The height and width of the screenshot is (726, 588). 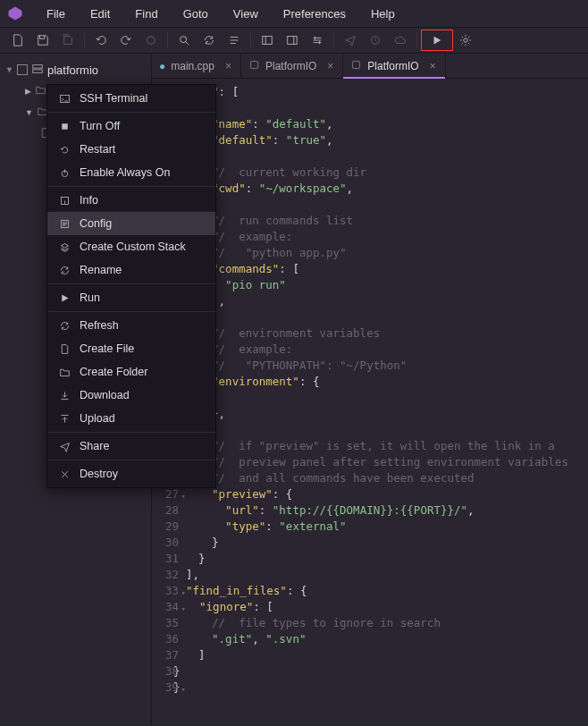 I want to click on project-root: ▼ platformio, so click(x=75, y=70).